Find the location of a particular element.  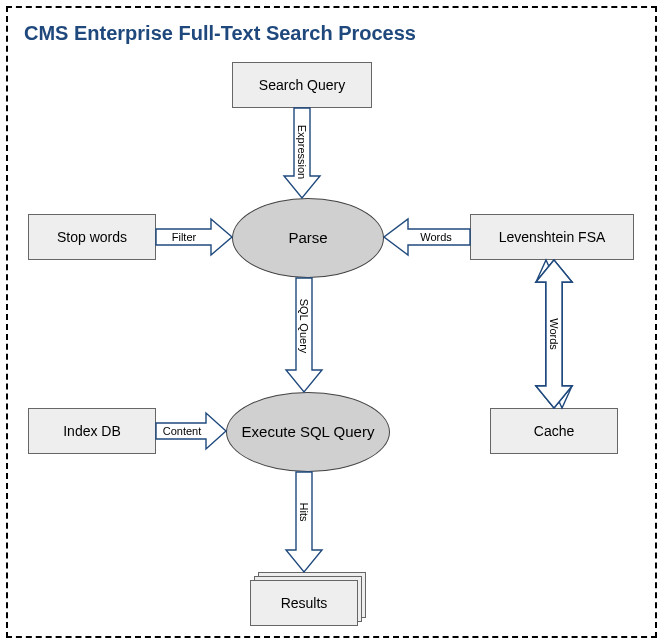

node-results-stack: Results is located at coordinates (309, 600).